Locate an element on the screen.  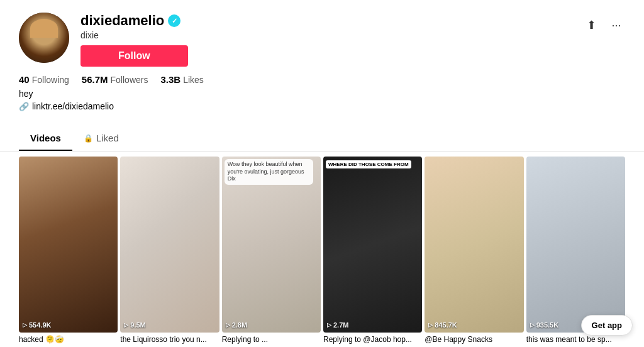
tabs-row: Videos 🔒 Liked is located at coordinates (322, 139).